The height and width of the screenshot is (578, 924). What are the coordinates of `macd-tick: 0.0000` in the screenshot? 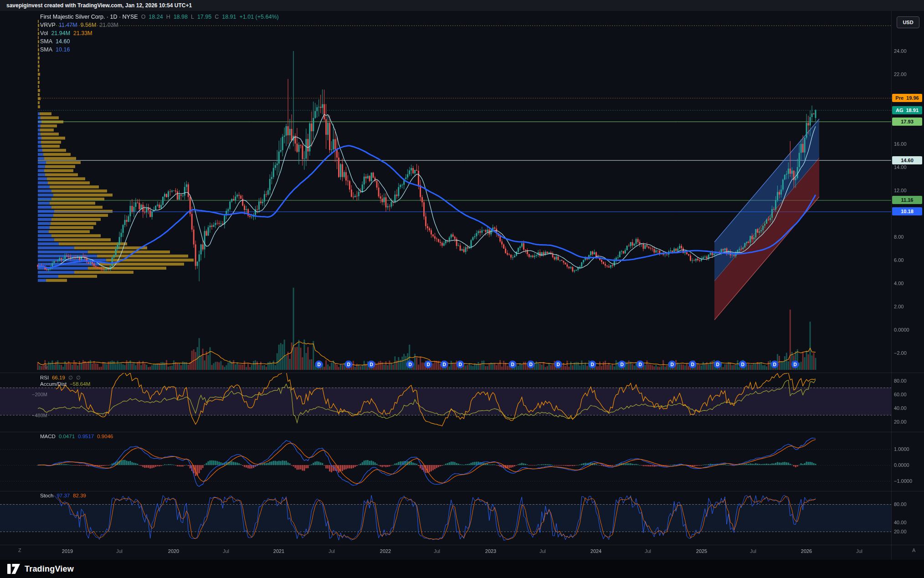 It's located at (902, 465).